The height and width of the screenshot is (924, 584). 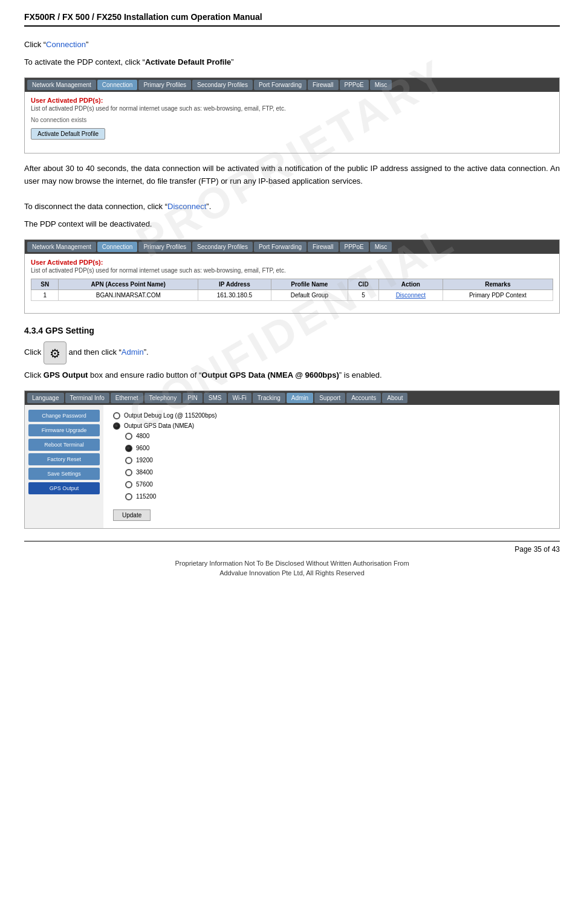 I want to click on gps-nav-accounts: Accounts, so click(x=364, y=398).